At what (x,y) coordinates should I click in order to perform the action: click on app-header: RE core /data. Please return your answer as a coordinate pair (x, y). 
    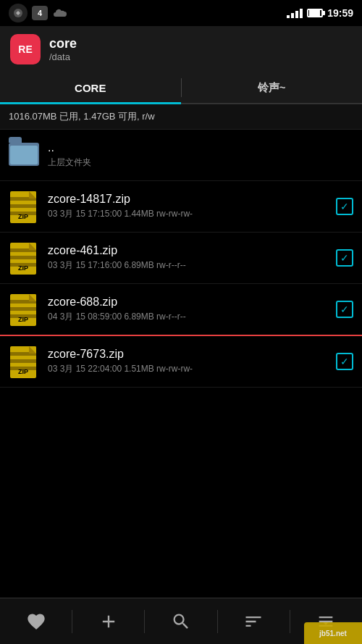
    Looking at the image, I should click on (181, 49).